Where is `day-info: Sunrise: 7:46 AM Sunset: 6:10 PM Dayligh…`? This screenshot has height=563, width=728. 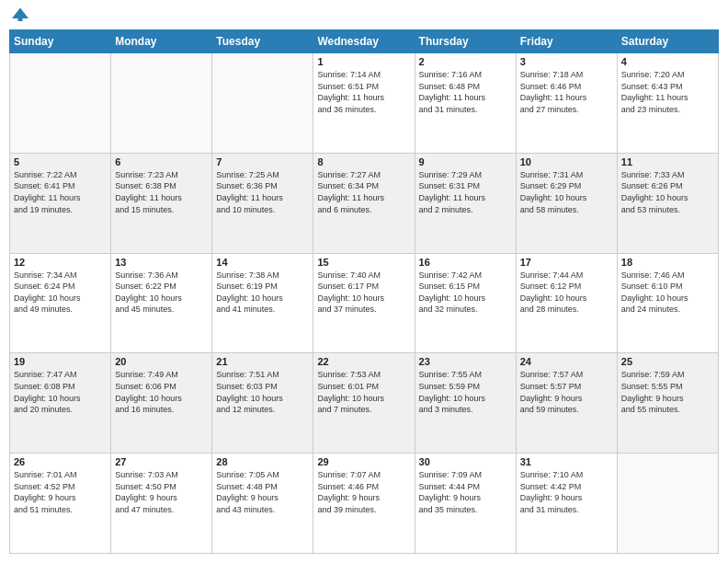
day-info: Sunrise: 7:46 AM Sunset: 6:10 PM Dayligh… is located at coordinates (667, 293).